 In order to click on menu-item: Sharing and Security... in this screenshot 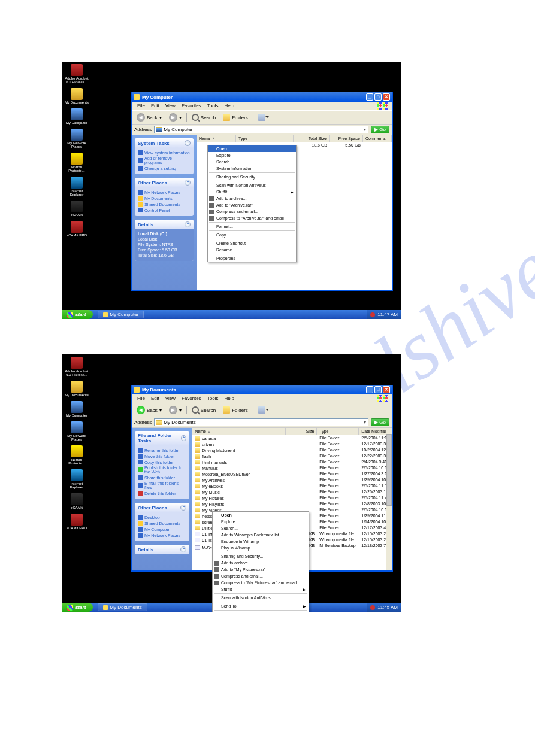, I will do `click(252, 177)`.